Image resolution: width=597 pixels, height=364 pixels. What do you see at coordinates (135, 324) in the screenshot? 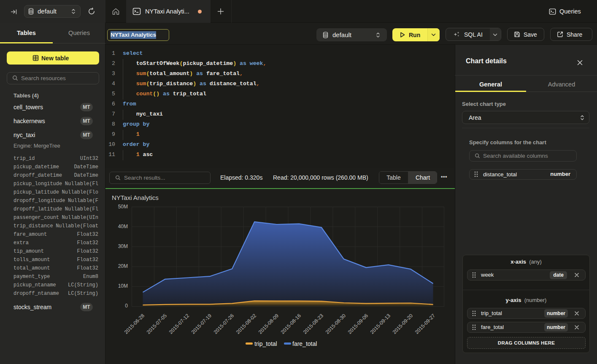
I see `svg-text: 2015-06-28` at bounding box center [135, 324].